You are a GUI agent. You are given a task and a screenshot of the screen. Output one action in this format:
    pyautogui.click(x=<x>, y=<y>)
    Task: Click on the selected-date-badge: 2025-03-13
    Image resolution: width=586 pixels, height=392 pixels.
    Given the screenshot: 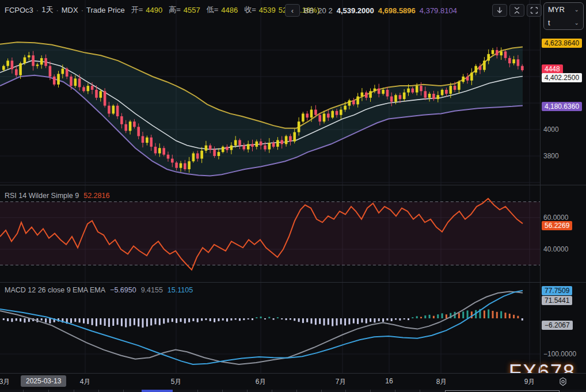 What is the action you would take?
    pyautogui.click(x=44, y=381)
    